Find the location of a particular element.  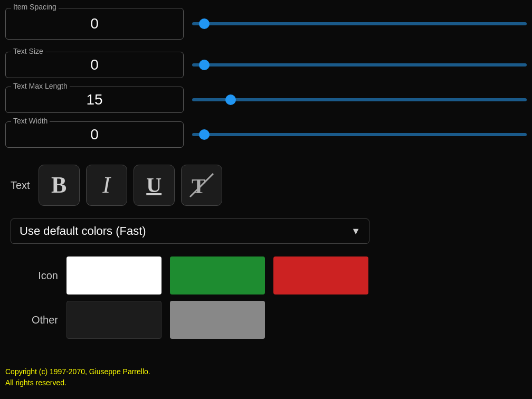

copyright-line2: All rights reserved. is located at coordinates (78, 383).